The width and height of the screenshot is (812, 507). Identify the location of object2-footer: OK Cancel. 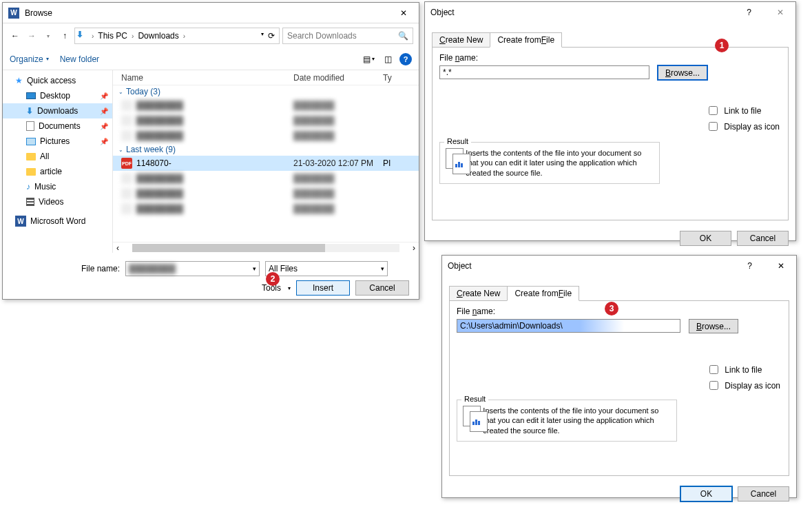
(619, 495).